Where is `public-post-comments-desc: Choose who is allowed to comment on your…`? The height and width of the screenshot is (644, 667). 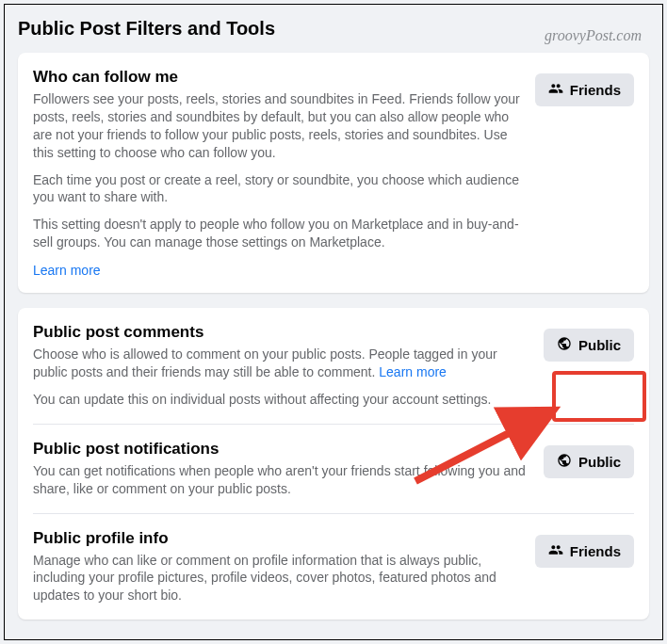
public-post-comments-desc: Choose who is allowed to comment on your… is located at coordinates (282, 363).